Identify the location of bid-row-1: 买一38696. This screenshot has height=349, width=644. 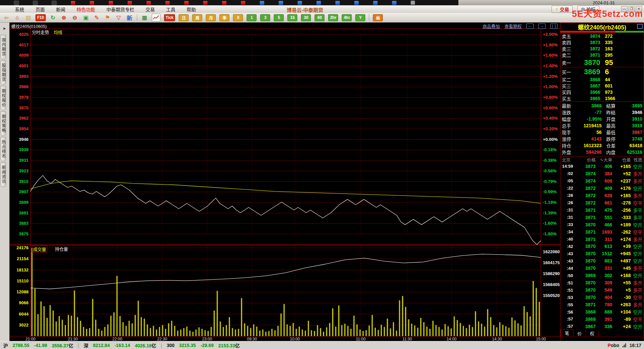
(602, 72).